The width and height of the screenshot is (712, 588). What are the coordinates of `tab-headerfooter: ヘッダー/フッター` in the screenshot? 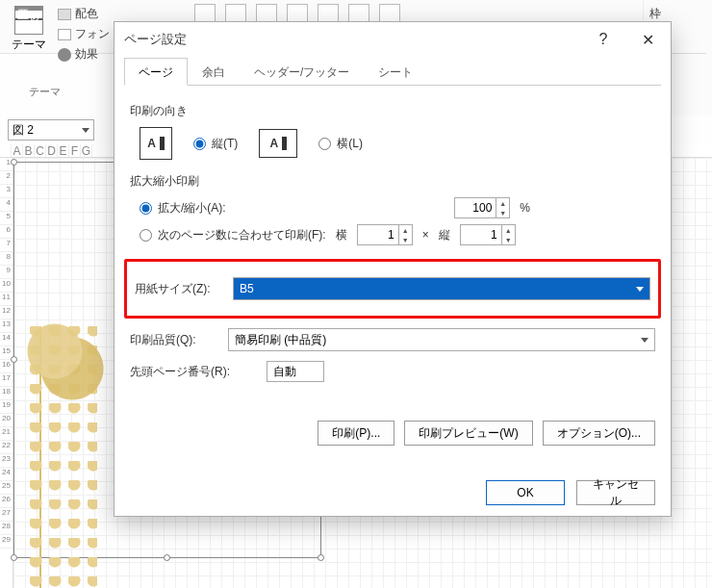 It's located at (302, 71).